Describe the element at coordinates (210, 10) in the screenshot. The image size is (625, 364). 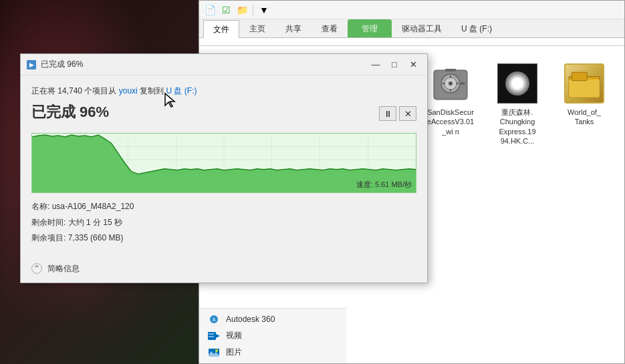
I see `back-icon: 📄` at that location.